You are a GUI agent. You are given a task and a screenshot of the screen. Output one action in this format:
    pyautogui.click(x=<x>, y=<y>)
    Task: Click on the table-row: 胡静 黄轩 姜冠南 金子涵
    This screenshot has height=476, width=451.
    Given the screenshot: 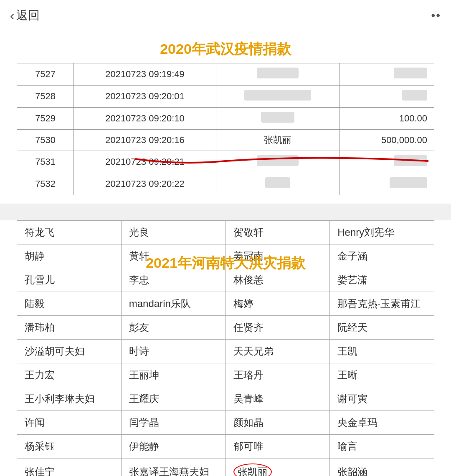 What is the action you would take?
    pyautogui.click(x=226, y=256)
    